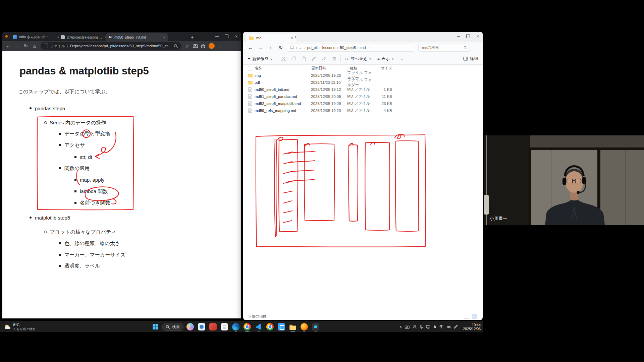  What do you see at coordinates (360, 111) in the screenshot?
I see `file-type: MD ファイル` at bounding box center [360, 111].